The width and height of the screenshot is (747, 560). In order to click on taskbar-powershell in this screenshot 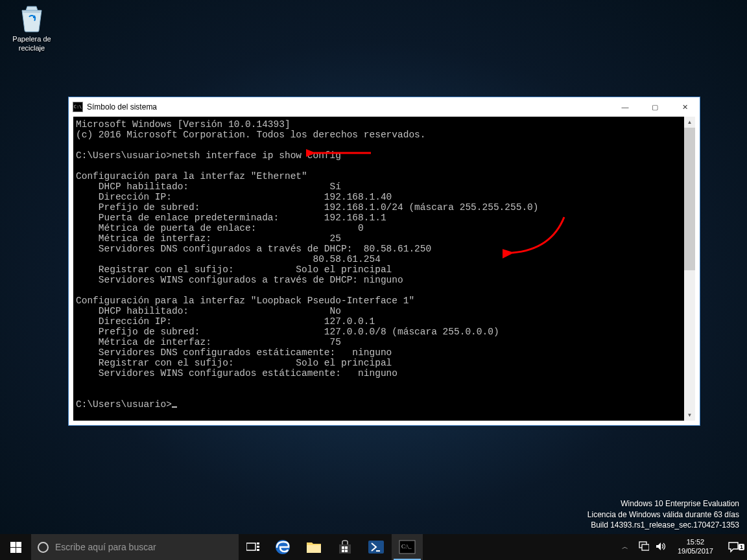, I will do `click(376, 547)`.